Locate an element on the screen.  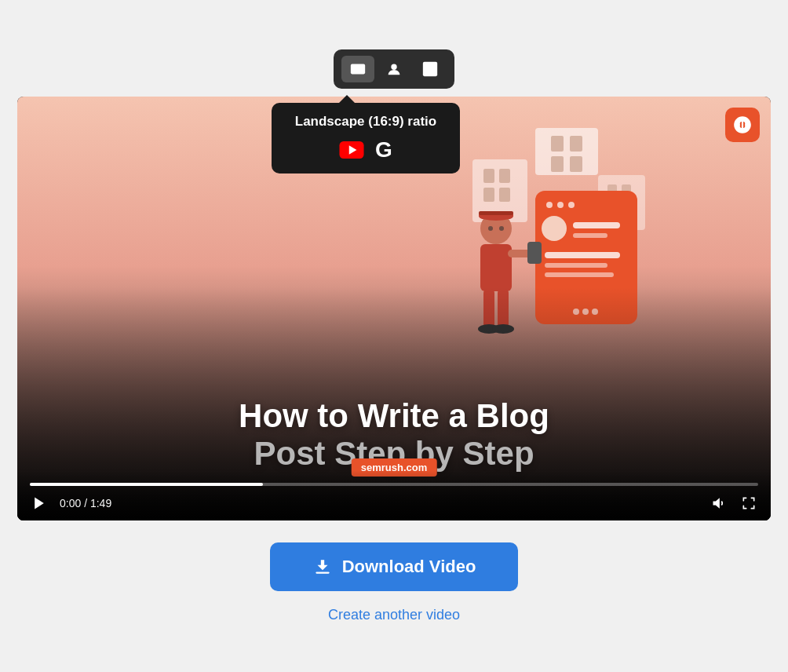
volume-icon is located at coordinates (719, 503).